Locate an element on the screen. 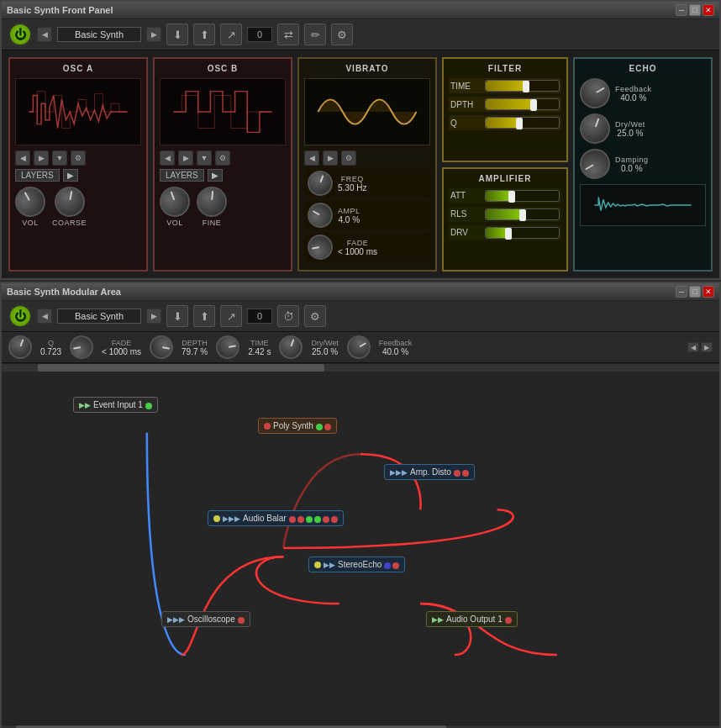  bottom-save-button: ⬇ is located at coordinates (177, 316).